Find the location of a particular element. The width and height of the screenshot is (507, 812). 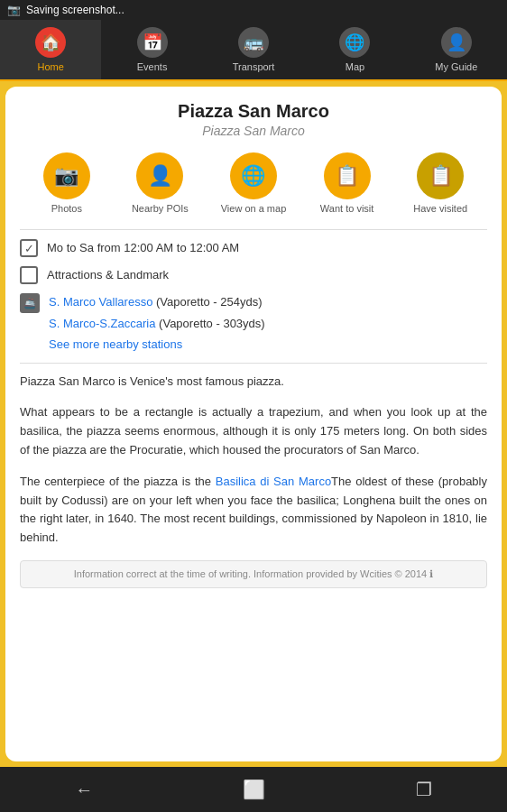

action-have-visited: 📋 Have visited is located at coordinates (440, 184).